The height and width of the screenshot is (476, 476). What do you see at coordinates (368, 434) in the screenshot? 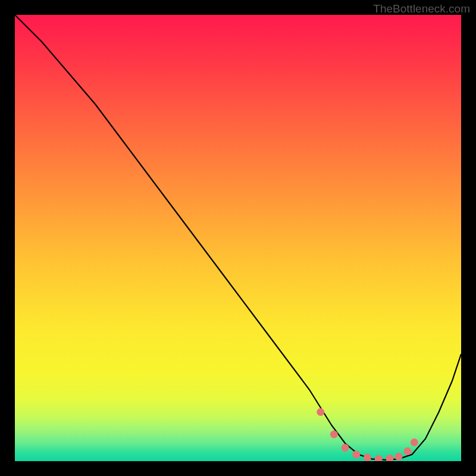
I see `marker-dots` at bounding box center [368, 434].